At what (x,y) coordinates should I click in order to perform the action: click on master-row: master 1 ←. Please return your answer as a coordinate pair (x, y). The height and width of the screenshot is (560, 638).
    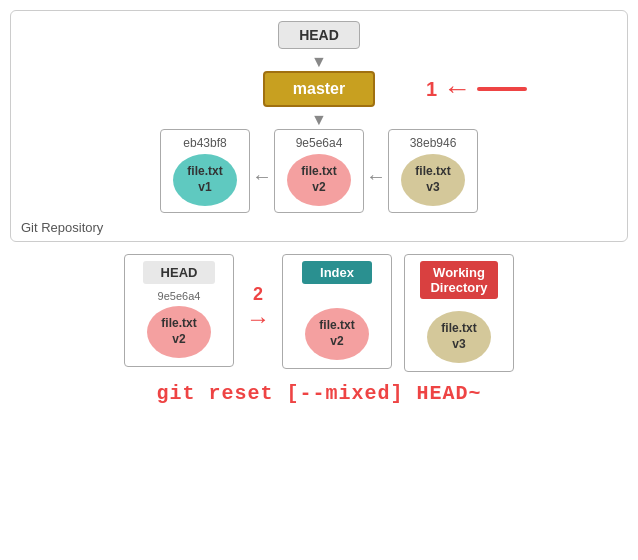
    Looking at the image, I should click on (319, 89).